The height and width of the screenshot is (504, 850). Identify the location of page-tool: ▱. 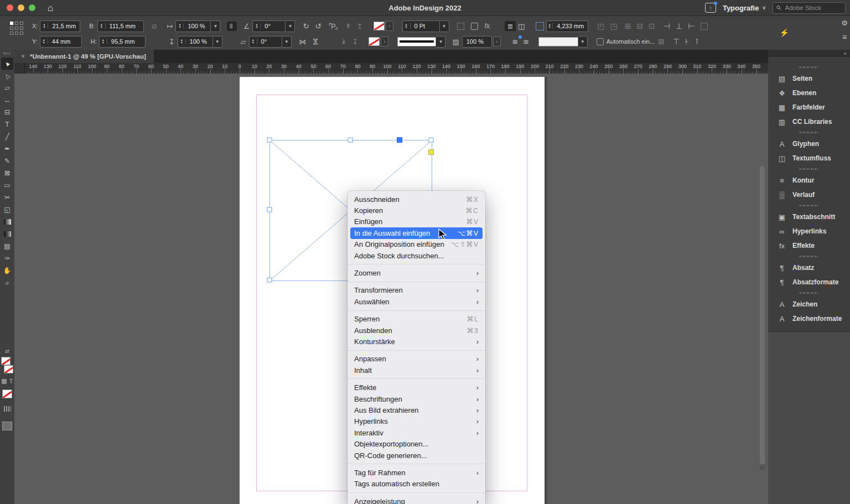
(7, 88).